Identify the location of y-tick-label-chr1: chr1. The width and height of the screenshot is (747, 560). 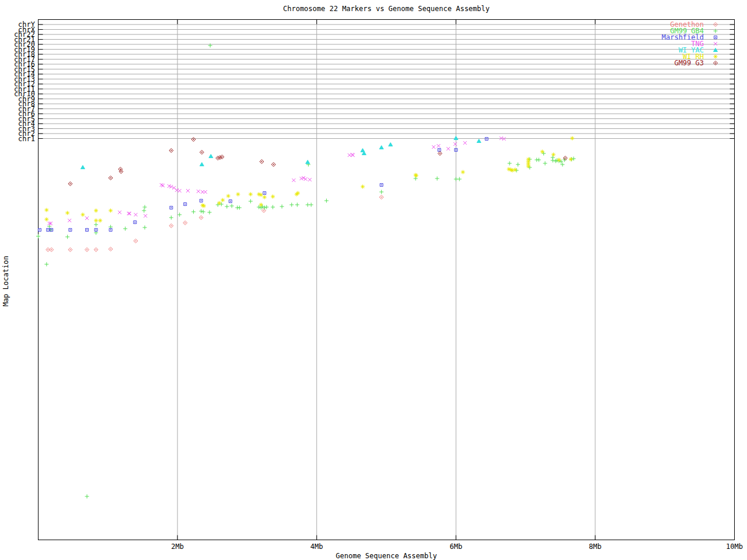
(27, 139).